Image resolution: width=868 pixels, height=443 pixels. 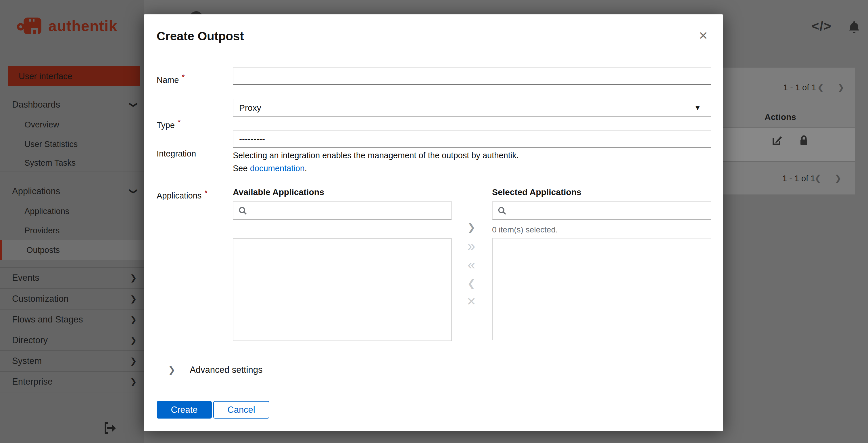 What do you see at coordinates (611, 211) in the screenshot?
I see `selected-search-input` at bounding box center [611, 211].